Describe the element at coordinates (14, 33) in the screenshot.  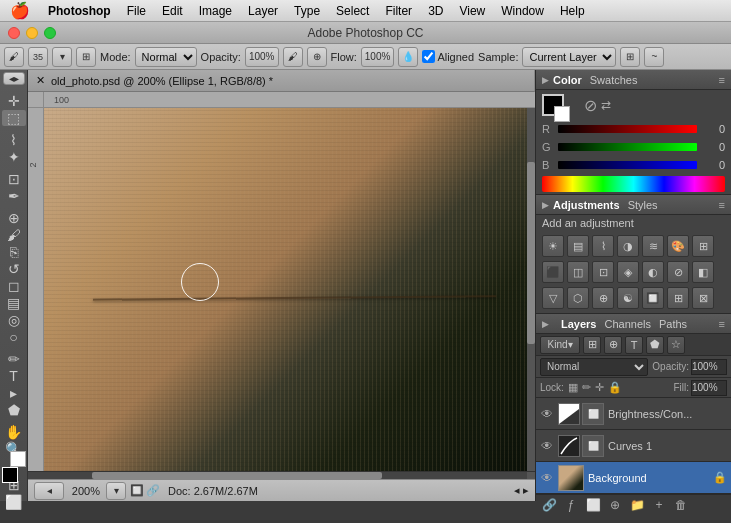
I see `close-button` at that location.